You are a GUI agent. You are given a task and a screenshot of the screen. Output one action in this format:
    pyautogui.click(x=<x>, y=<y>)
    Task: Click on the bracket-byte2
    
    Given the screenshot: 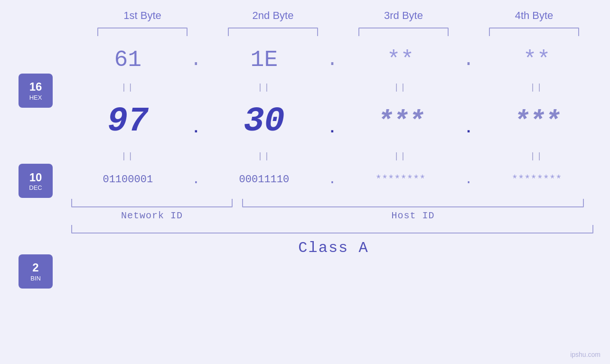 What is the action you would take?
    pyautogui.click(x=273, y=32)
    